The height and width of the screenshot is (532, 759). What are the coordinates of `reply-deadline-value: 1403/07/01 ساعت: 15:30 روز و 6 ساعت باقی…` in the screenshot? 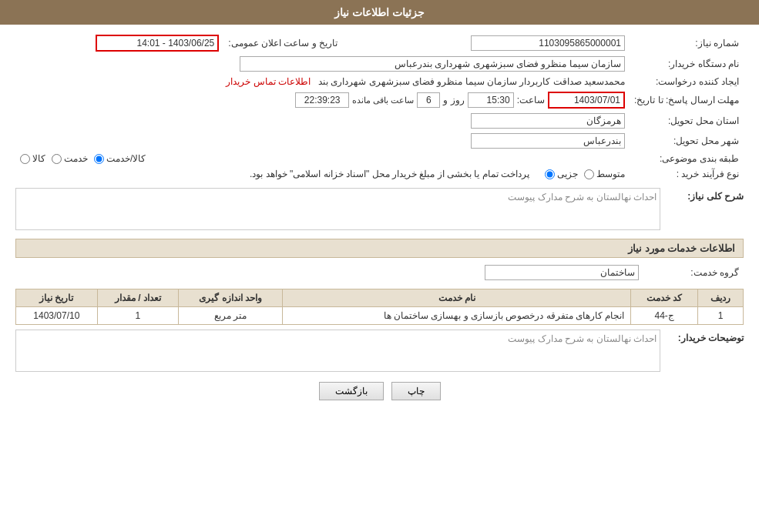 It's located at (322, 100).